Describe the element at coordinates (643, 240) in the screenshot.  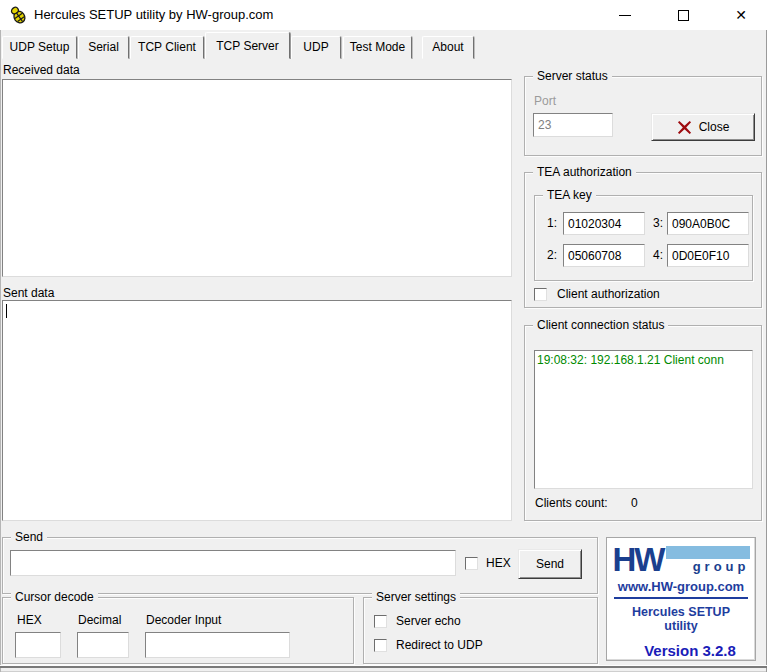
I see `tea-authorization-group: TEA authorization TEA key 1: 3: 2: 4: Cl…` at that location.